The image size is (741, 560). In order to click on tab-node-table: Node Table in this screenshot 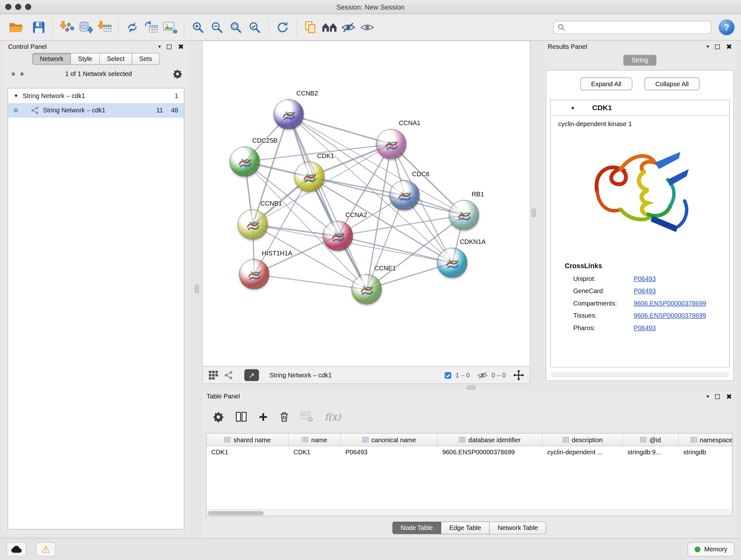, I will do `click(417, 528)`.